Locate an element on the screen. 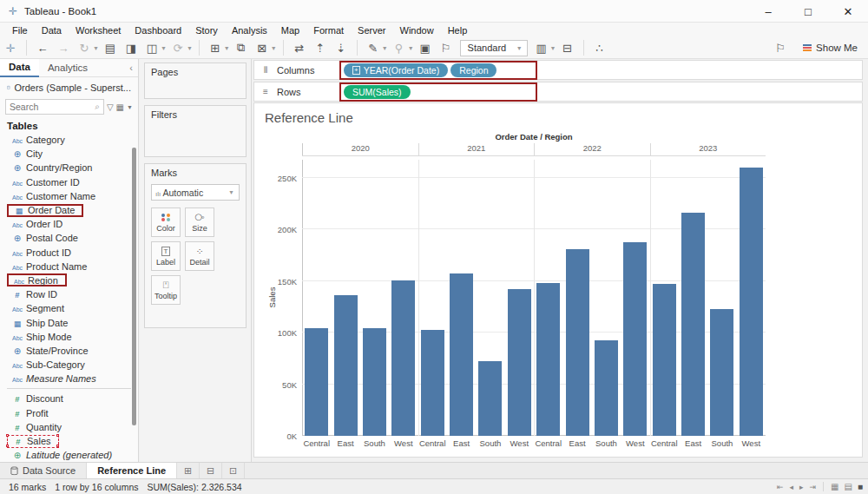 The height and width of the screenshot is (494, 868). filmstrip-view-icon: ▤ is located at coordinates (849, 486).